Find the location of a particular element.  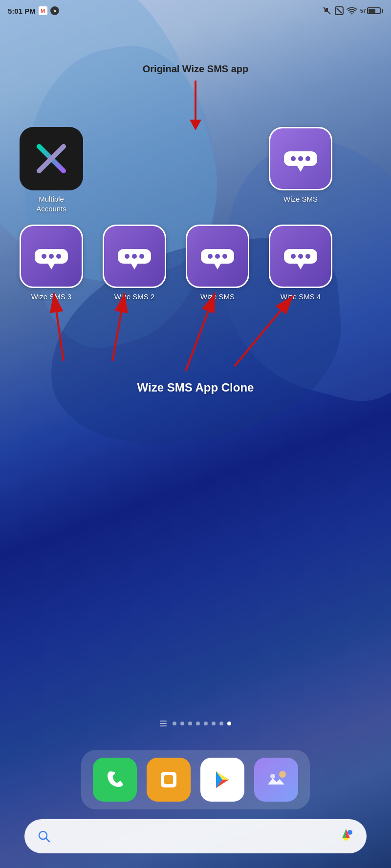

page-indicators is located at coordinates (196, 723).